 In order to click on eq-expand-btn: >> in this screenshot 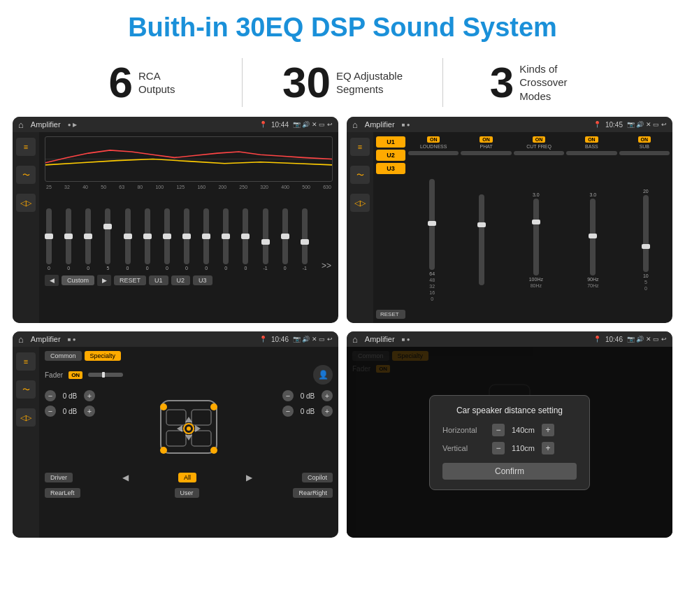, I will do `click(326, 266)`.